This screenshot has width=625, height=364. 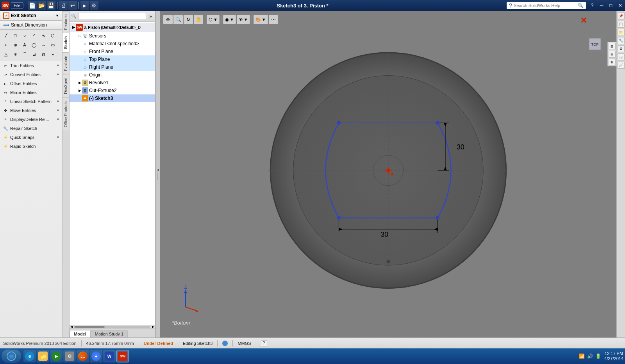 I want to click on rp-btn7: 📈, so click(x=621, y=65).